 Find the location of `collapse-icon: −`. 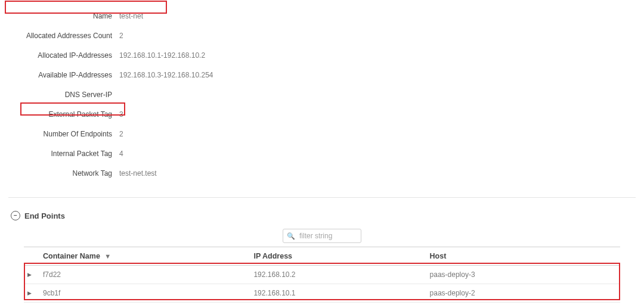

collapse-icon: − is located at coordinates (16, 216).